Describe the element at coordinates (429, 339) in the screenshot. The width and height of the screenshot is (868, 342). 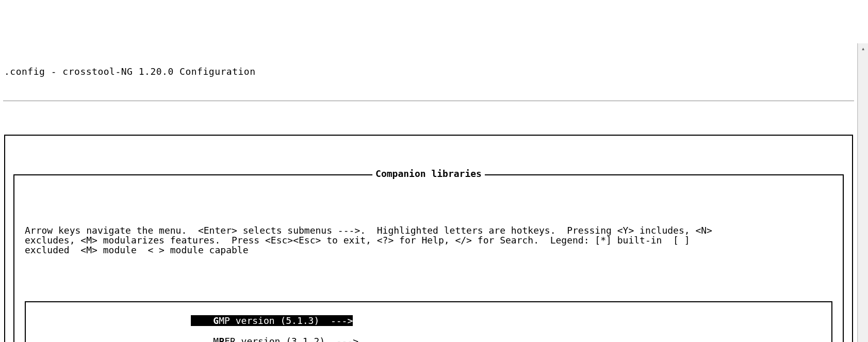
I see `menu-item-mpfr: MPFR version (3.1.2) --->` at that location.